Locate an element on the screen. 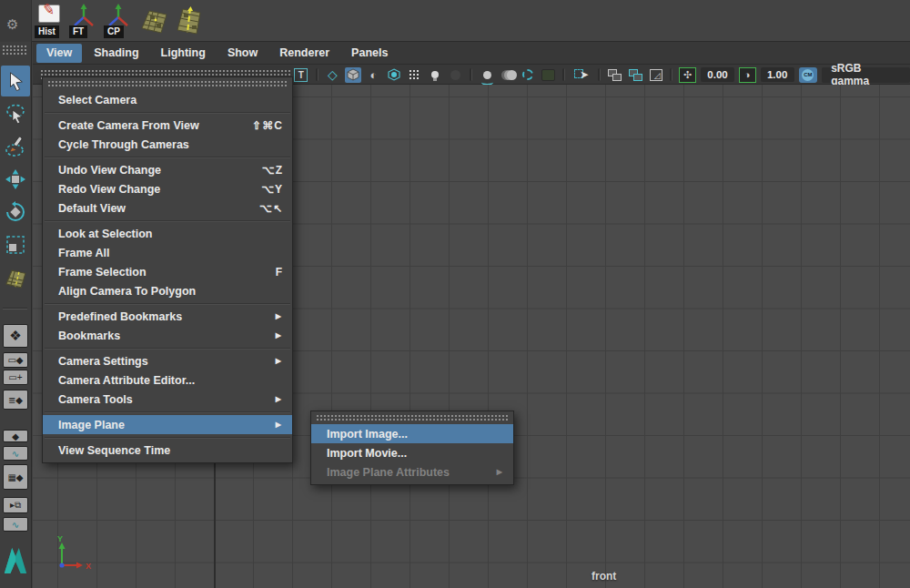 The height and width of the screenshot is (588, 910). exposure-field: 0.00 is located at coordinates (717, 75).